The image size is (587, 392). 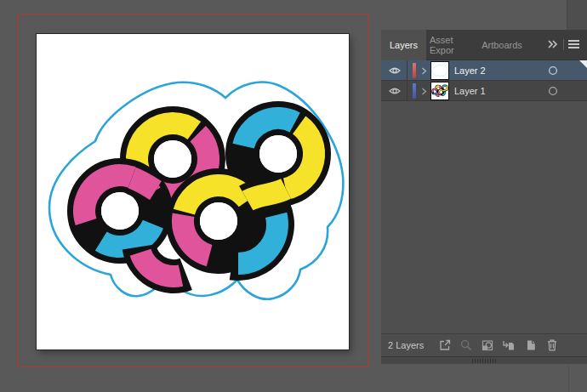 I want to click on panel-menu-icon, so click(x=573, y=44).